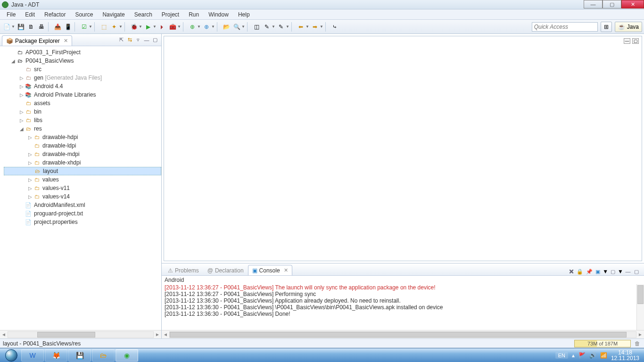 The height and width of the screenshot is (362, 644). What do you see at coordinates (66, 335) in the screenshot?
I see `scrollbar-thumb` at bounding box center [66, 335].